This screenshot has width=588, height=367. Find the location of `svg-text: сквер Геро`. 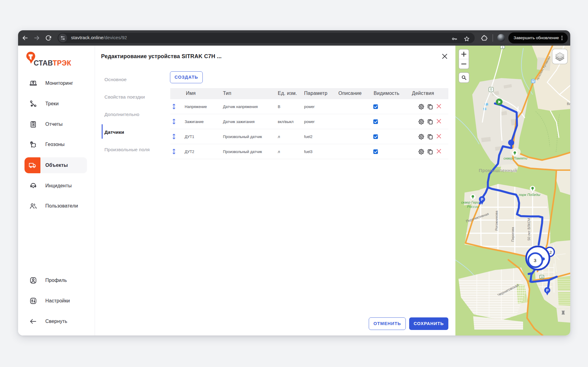

svg-text: сквер Геро is located at coordinates (470, 202).